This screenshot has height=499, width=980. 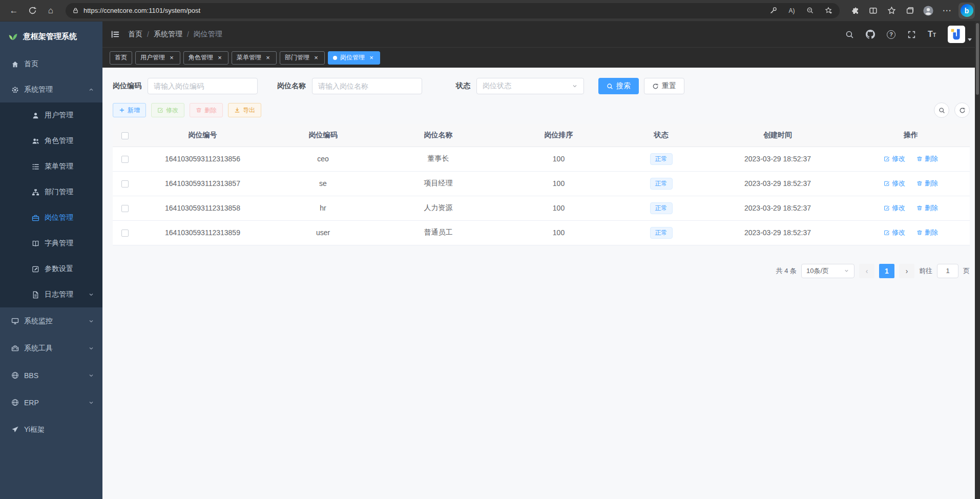 I want to click on post-id: 1641030593112313856, so click(x=203, y=159).